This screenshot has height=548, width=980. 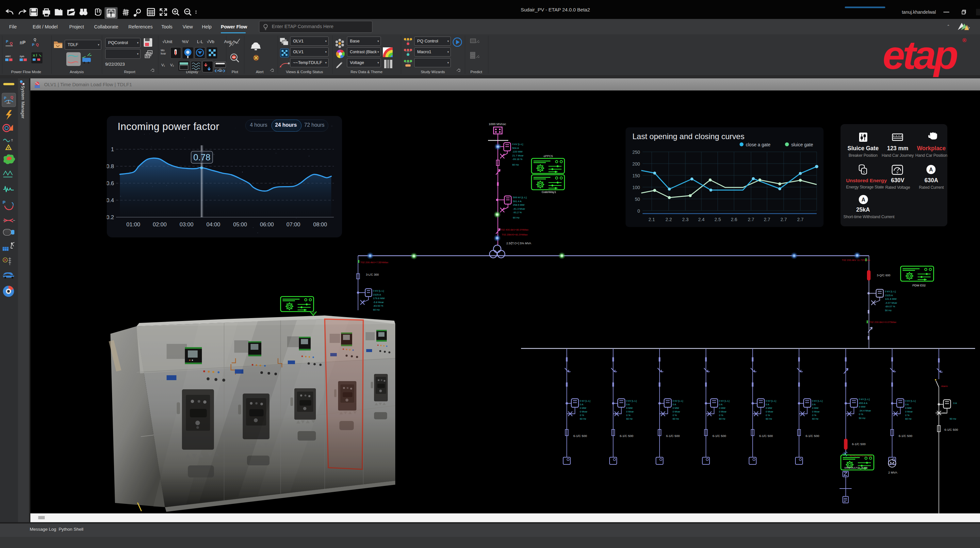 What do you see at coordinates (893, 472) in the screenshot?
I see `svg-text: 2 MVA` at bounding box center [893, 472].